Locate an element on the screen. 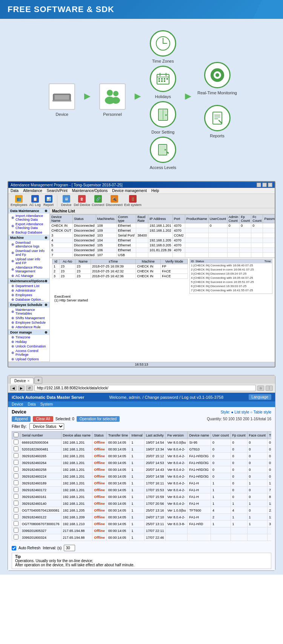 The width and height of the screenshot is (283, 644). iclock-row: 3929182460265192.168.1.201Offline00:00:1… is located at coordinates (142, 456).